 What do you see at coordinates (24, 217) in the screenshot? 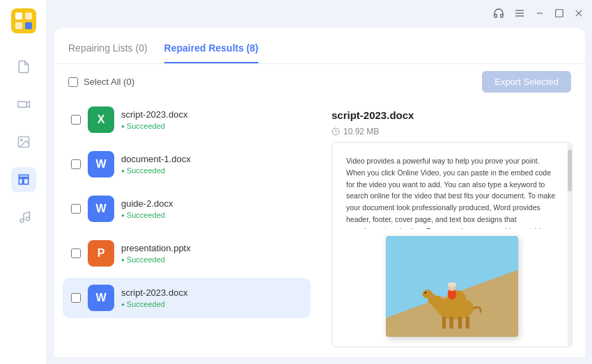
I see `sidebar-item-music` at bounding box center [24, 217].